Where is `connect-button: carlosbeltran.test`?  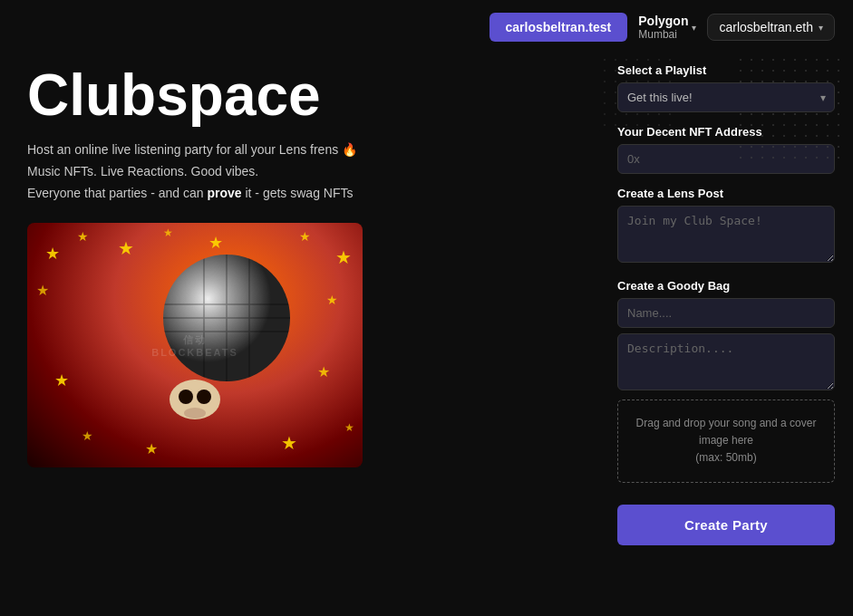 connect-button: carlosbeltran.test is located at coordinates (558, 27).